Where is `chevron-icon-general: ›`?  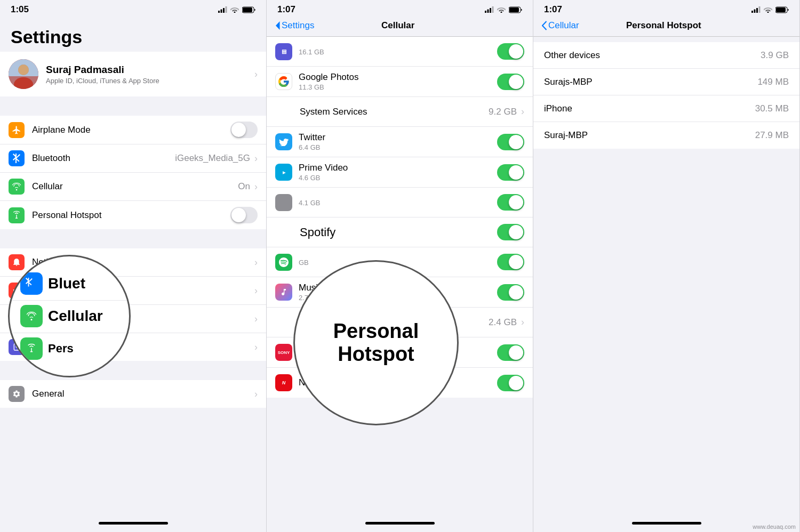 chevron-icon-general: › is located at coordinates (256, 394).